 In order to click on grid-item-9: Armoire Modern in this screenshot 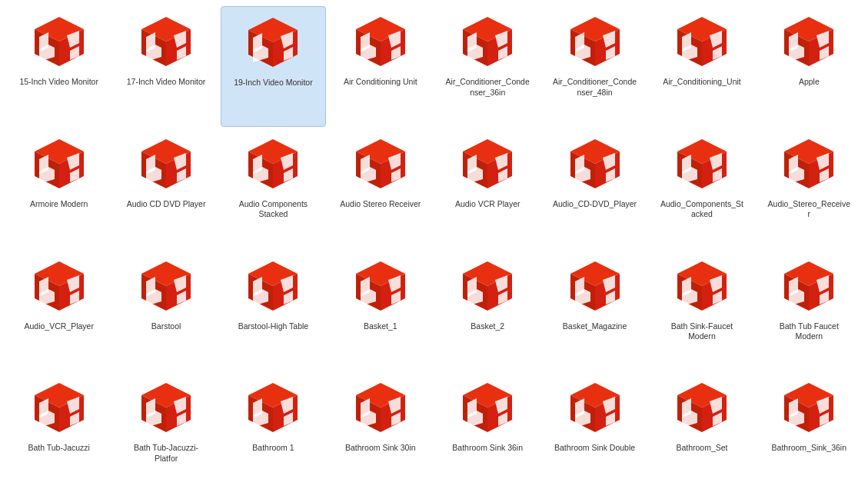, I will do `click(58, 189)`.